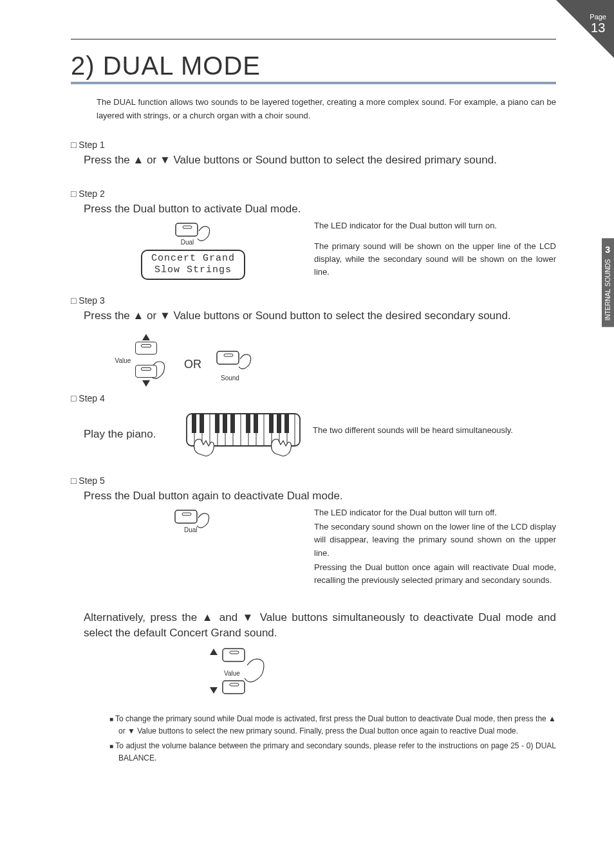  Describe the element at coordinates (434, 430) in the screenshot. I see `step-4-desc: The two different sounds will be heard s…` at that location.